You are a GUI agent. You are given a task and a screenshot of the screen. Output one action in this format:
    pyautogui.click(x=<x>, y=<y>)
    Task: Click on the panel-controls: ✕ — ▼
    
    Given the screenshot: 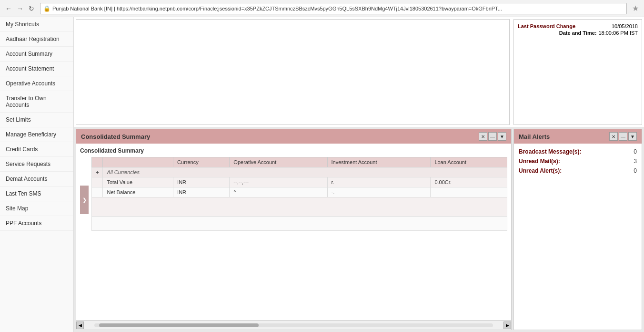 What is the action you would take?
    pyautogui.click(x=493, y=136)
    